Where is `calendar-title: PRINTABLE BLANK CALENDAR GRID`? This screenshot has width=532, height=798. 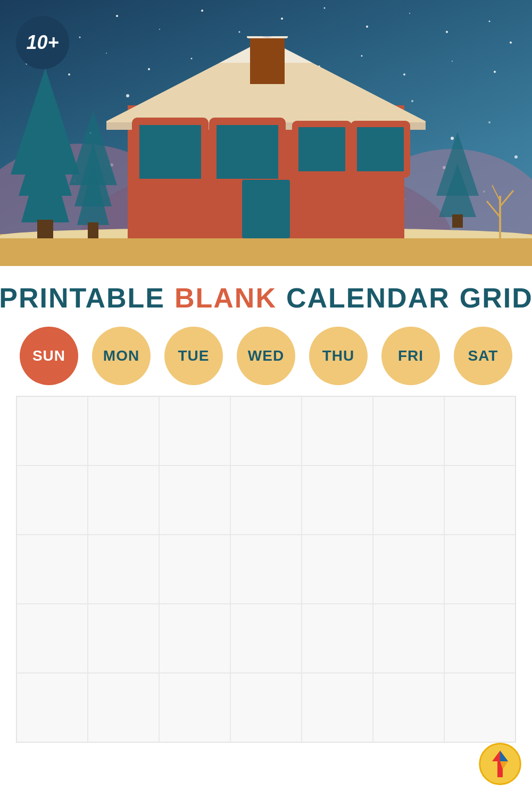
calendar-title: PRINTABLE BLANK CALENDAR GRID is located at coordinates (266, 298).